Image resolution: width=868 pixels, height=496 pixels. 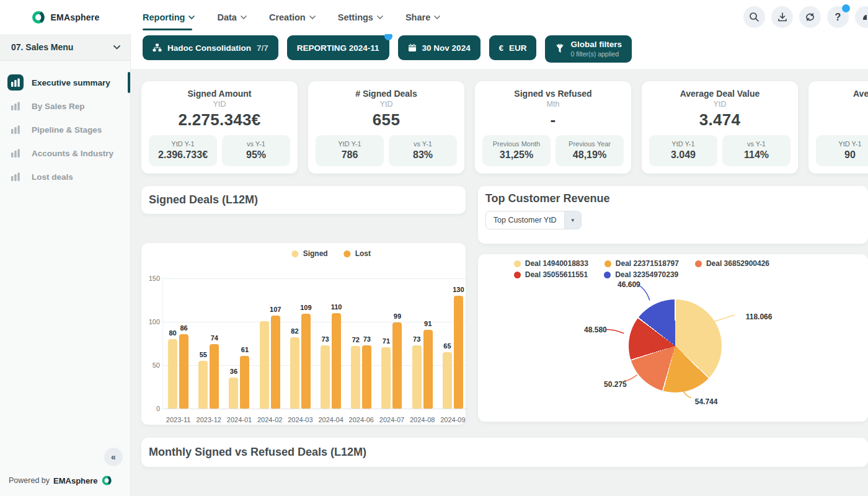 I want to click on bar-lost: 86, so click(x=184, y=371).